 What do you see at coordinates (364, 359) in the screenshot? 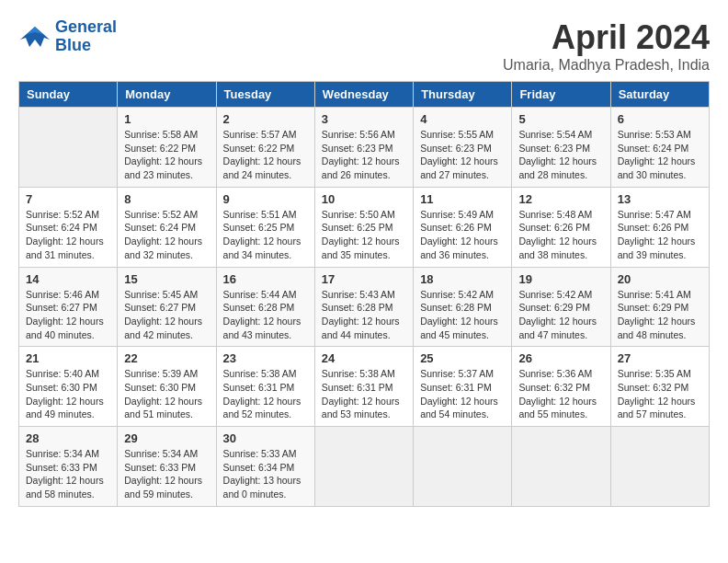
I see `day-number: 24` at bounding box center [364, 359].